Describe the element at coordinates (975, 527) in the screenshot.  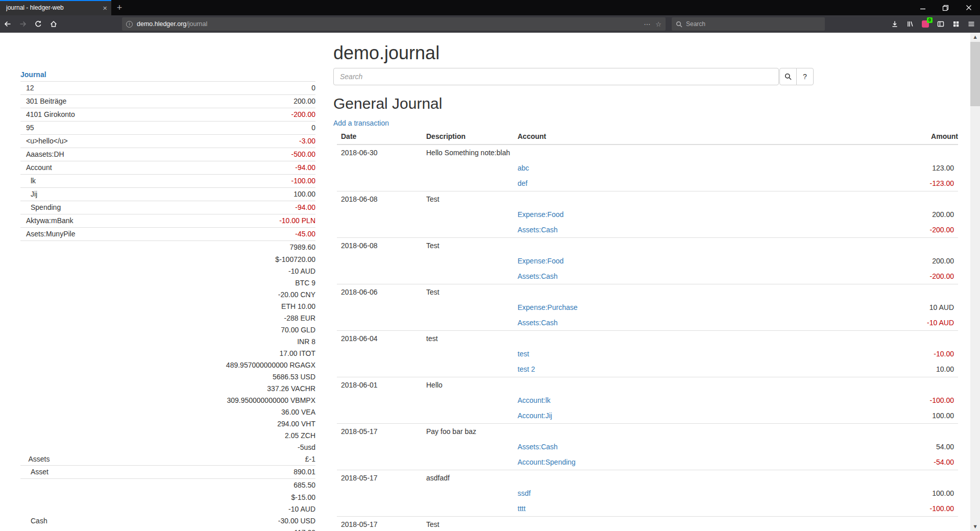
I see `scrollbar-down-arrow: ▼` at that location.